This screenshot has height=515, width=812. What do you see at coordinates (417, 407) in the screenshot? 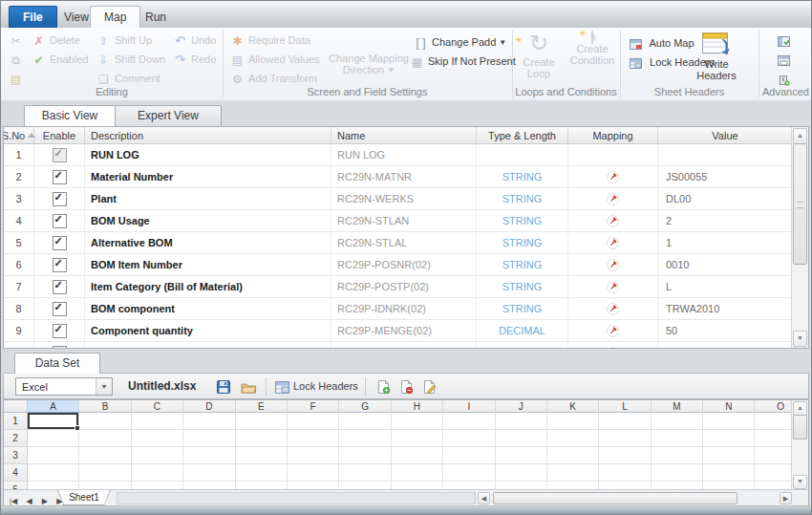
I see `grid-column-header: H` at bounding box center [417, 407].